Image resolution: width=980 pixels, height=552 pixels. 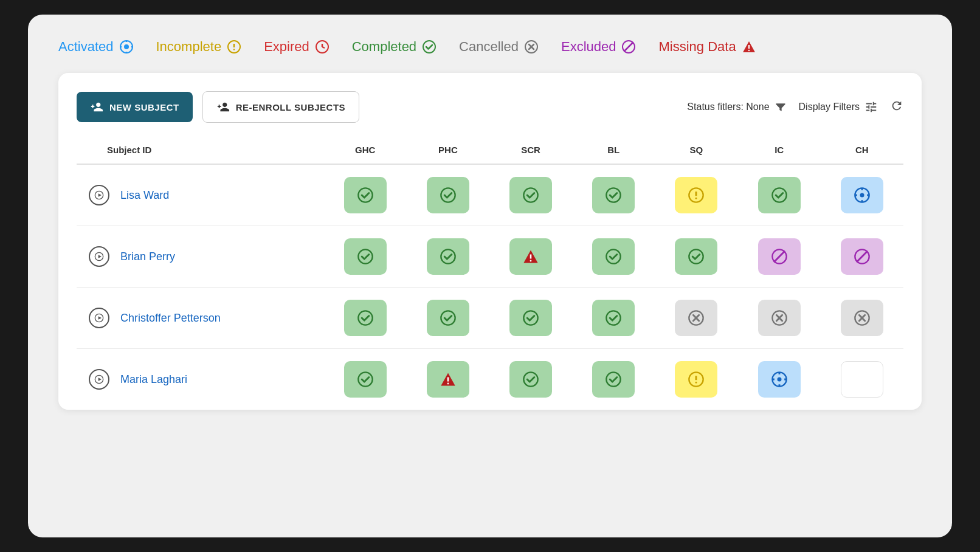 I want to click on table-row: Christoffer Petterson, so click(x=490, y=319).